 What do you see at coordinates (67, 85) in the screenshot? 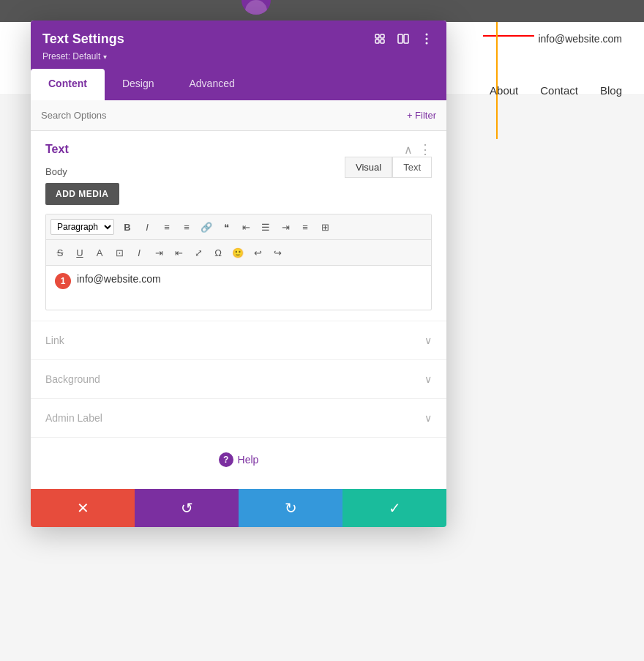
I see `tab-content: Content` at bounding box center [67, 85].